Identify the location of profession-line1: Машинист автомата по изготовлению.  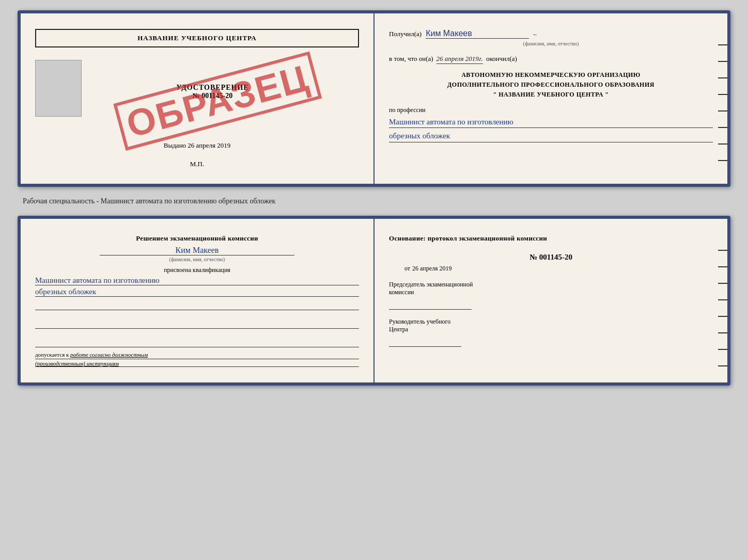
(551, 122).